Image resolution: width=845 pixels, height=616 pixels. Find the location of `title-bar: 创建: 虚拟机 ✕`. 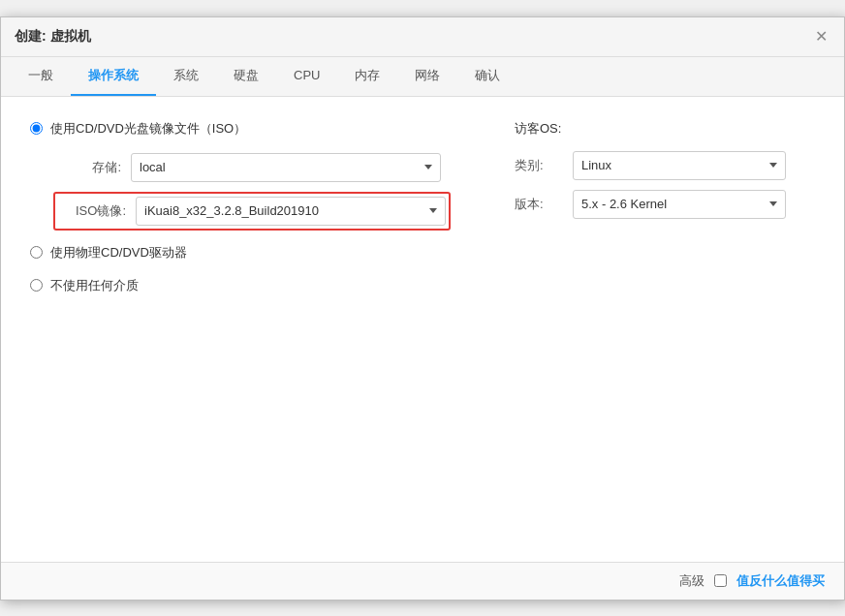

title-bar: 创建: 虚拟机 ✕ is located at coordinates (422, 37).